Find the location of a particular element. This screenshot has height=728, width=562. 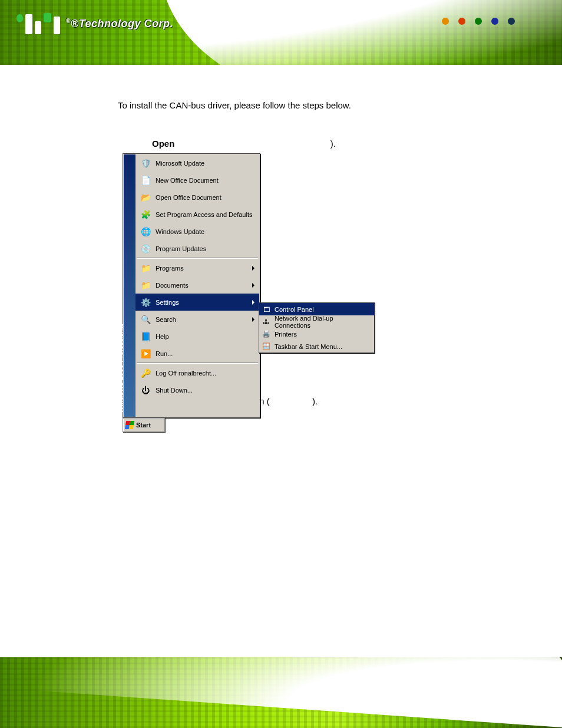

start-button-label: Start is located at coordinates (144, 425).